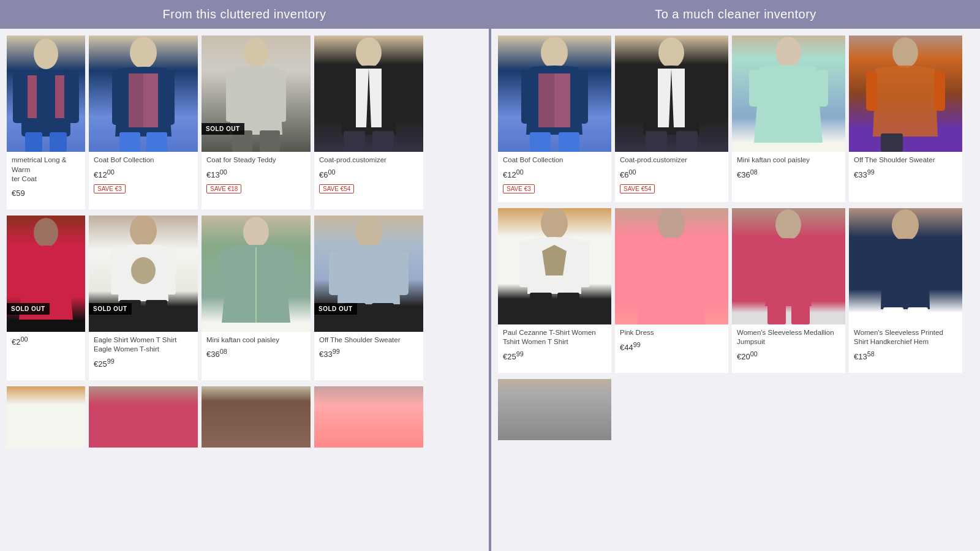 The height and width of the screenshot is (551, 980). What do you see at coordinates (555, 290) in the screenshot?
I see `product-card: Paul Cezanne T-Shirt Women Tshirt Women …` at bounding box center [555, 290].